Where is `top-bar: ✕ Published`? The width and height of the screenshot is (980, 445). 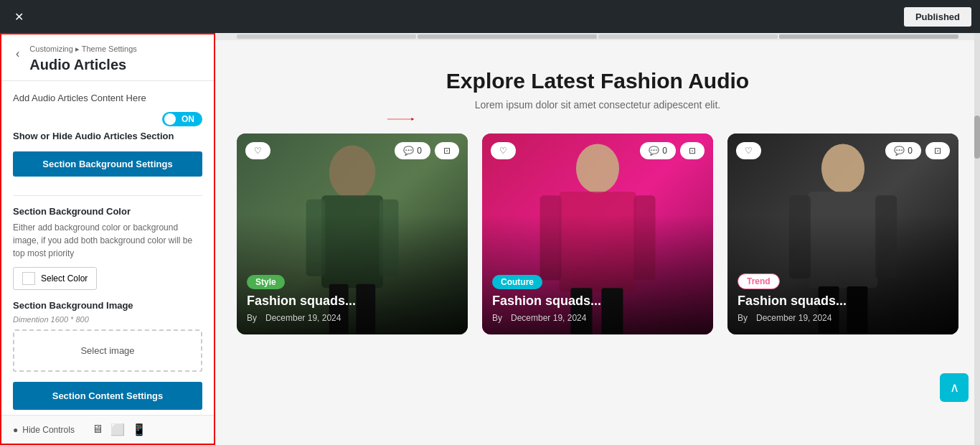 top-bar: ✕ Published is located at coordinates (490, 17).